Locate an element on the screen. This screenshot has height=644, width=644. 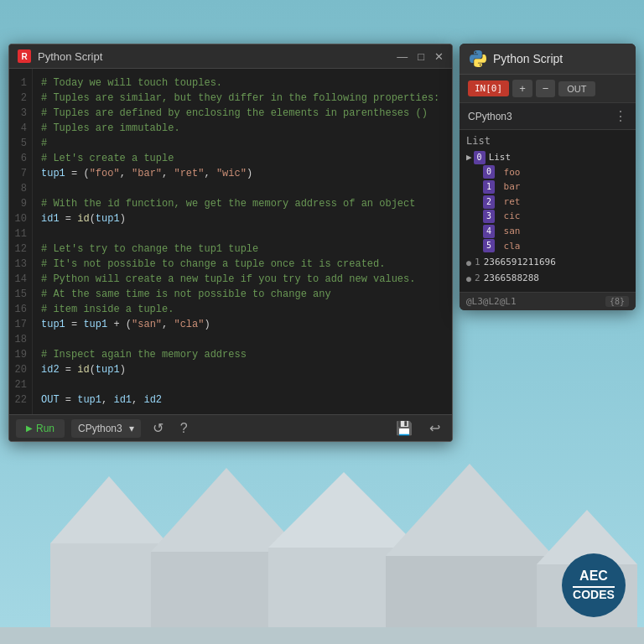
code-line-13: # It's not possible to change a tuple on… is located at coordinates (242, 264).